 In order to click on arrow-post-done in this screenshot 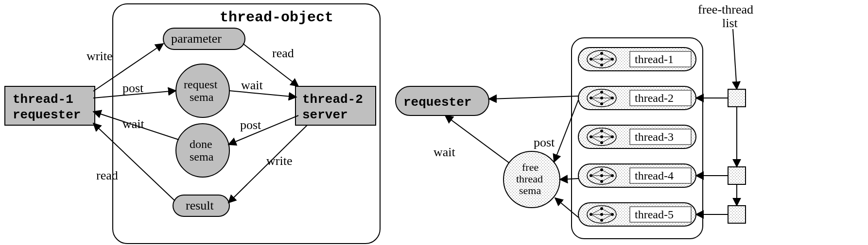, I will do `click(263, 130)`.